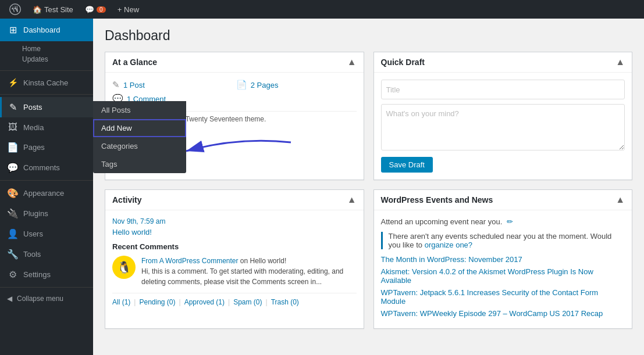 The image size is (644, 355). Describe the element at coordinates (47, 107) in the screenshot. I see `sidebar-item-posts: ✎ Posts` at that location.